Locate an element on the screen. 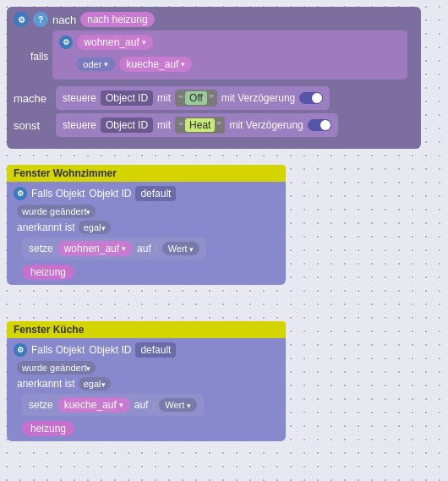 The height and width of the screenshot is (481, 448). window2-falls-label: Falls Objekt is located at coordinates (57, 350).